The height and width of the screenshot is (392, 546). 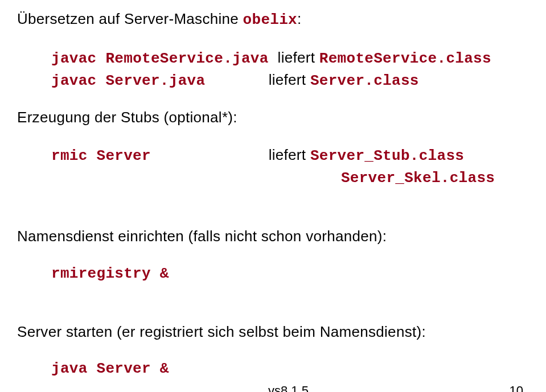 What do you see at coordinates (405, 59) in the screenshot?
I see `cmd1-out: RemoteService.class` at bounding box center [405, 59].